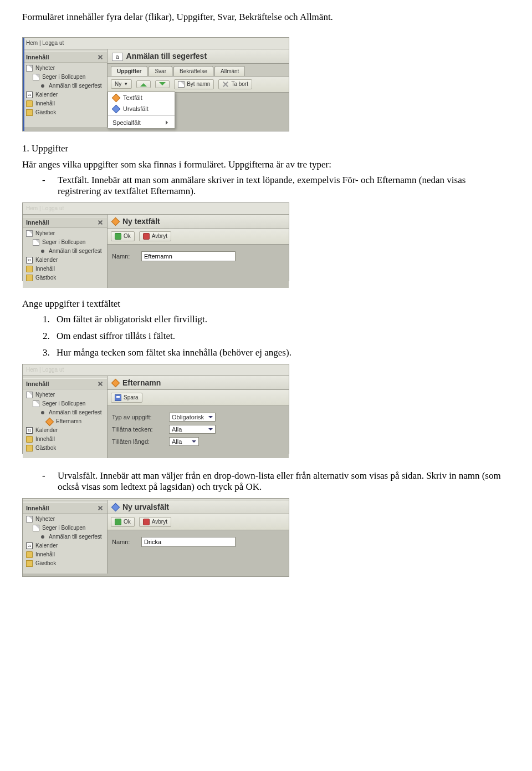 The image size is (532, 771). What do you see at coordinates (75, 85) in the screenshot?
I see `sidebar-item-label: Anmälan till segerfest` at bounding box center [75, 85].